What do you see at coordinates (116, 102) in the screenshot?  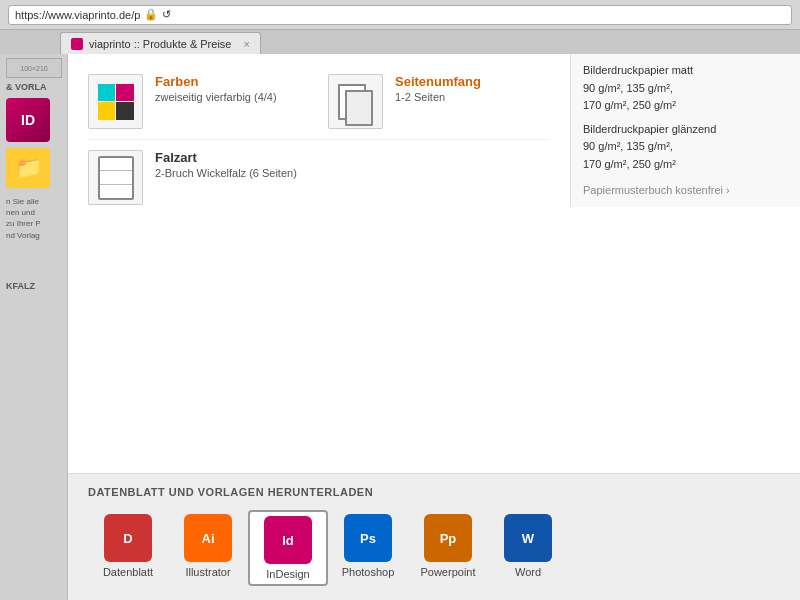 I see `color-swatches-icon` at bounding box center [116, 102].